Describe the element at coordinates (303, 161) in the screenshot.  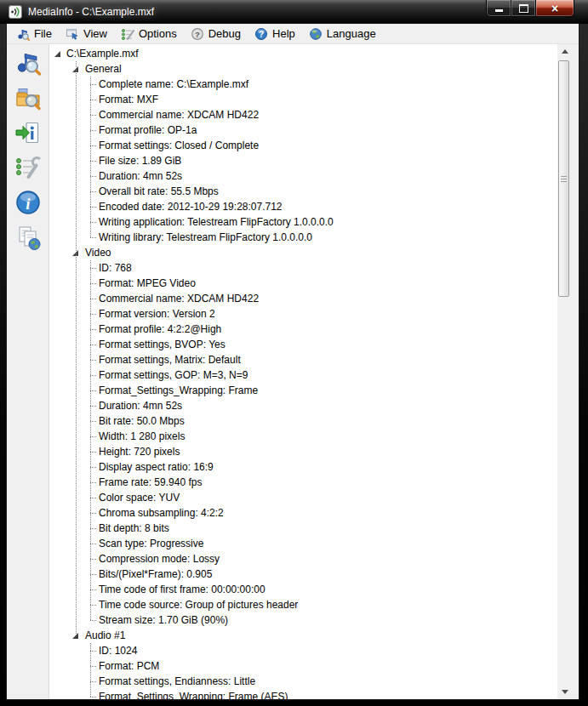
I see `tree-item: File size: 1.89 GiB` at that location.